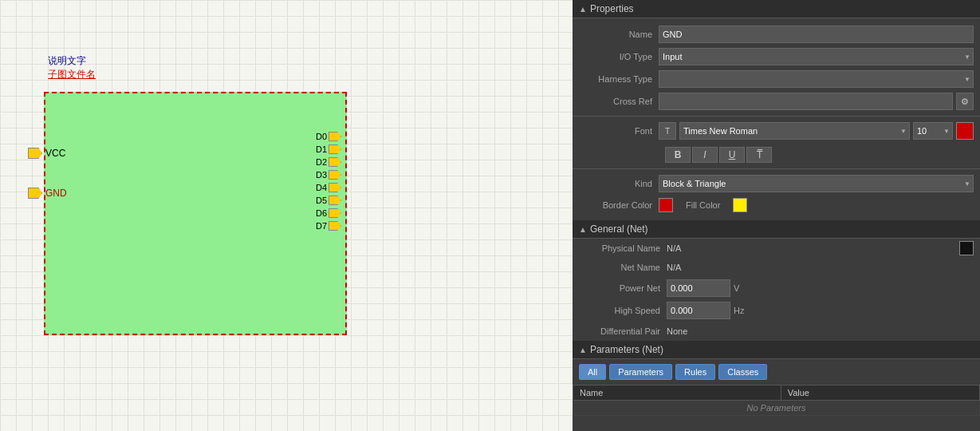 Image resolution: width=980 pixels, height=431 pixels. I want to click on params-rules-button: Rules, so click(695, 372).